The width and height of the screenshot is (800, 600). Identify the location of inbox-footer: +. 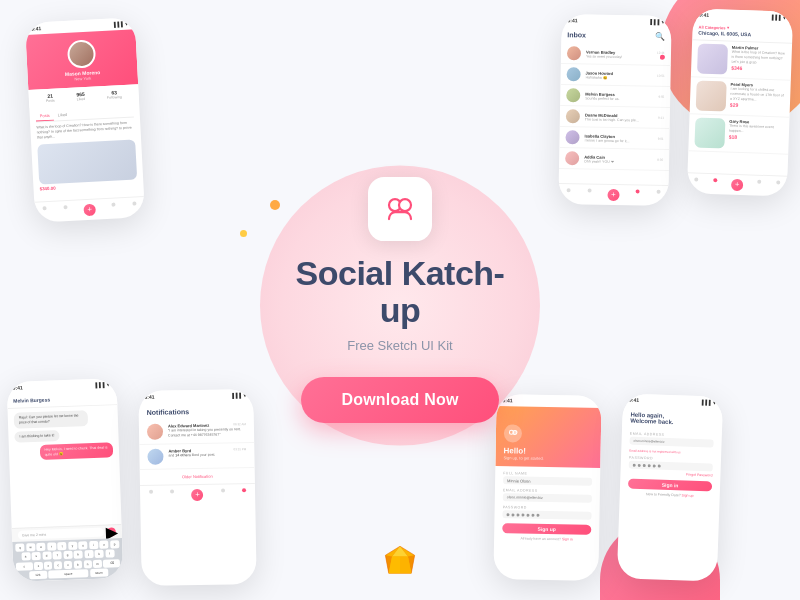
(613, 194).